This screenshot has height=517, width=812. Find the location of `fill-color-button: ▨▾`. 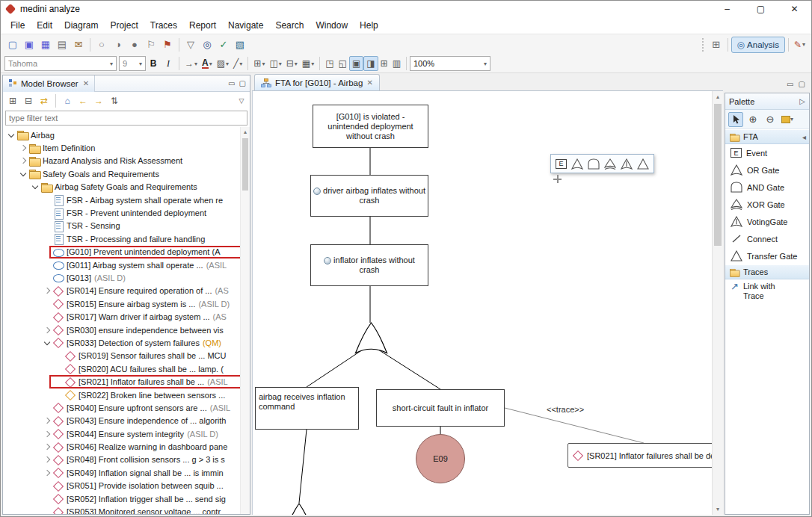

fill-color-button: ▨▾ is located at coordinates (223, 64).